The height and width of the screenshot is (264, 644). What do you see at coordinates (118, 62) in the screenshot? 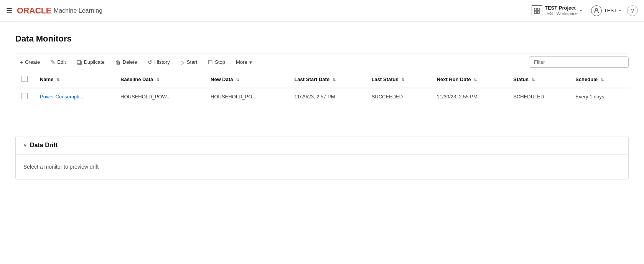
I see `delete-icon: 🗑` at bounding box center [118, 62].